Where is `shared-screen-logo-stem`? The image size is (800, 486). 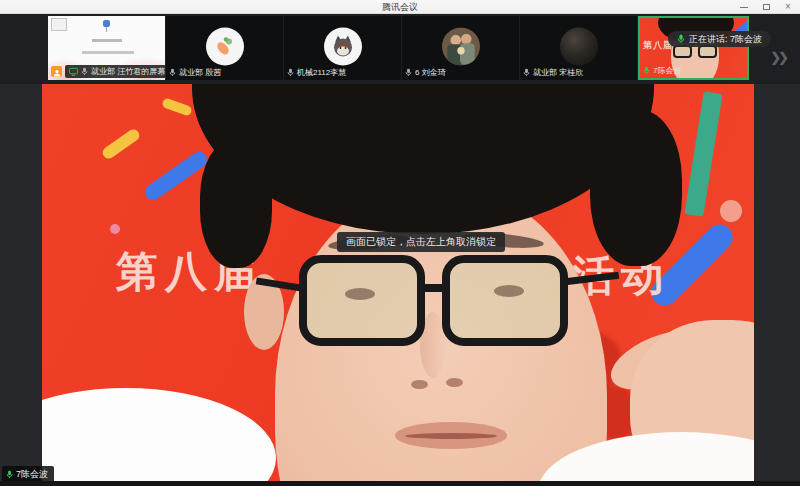
shared-screen-logo-stem is located at coordinates (106, 30).